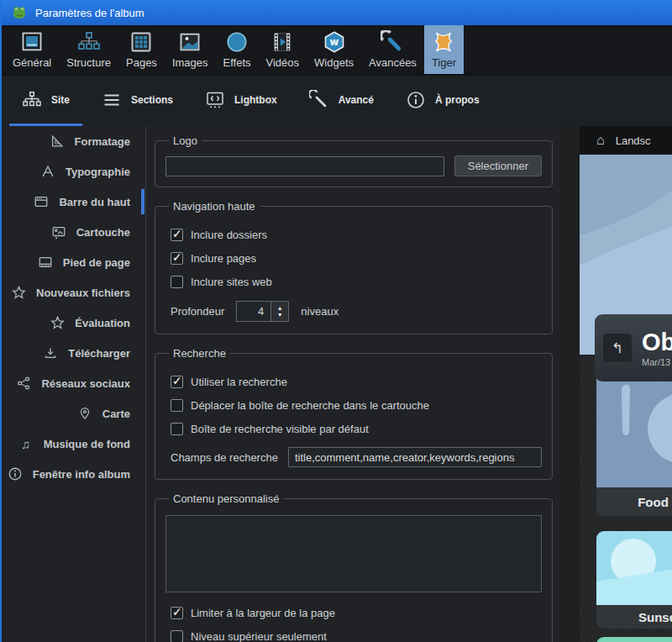  What do you see at coordinates (634, 568) in the screenshot?
I see `sunset-thumbnail` at bounding box center [634, 568].